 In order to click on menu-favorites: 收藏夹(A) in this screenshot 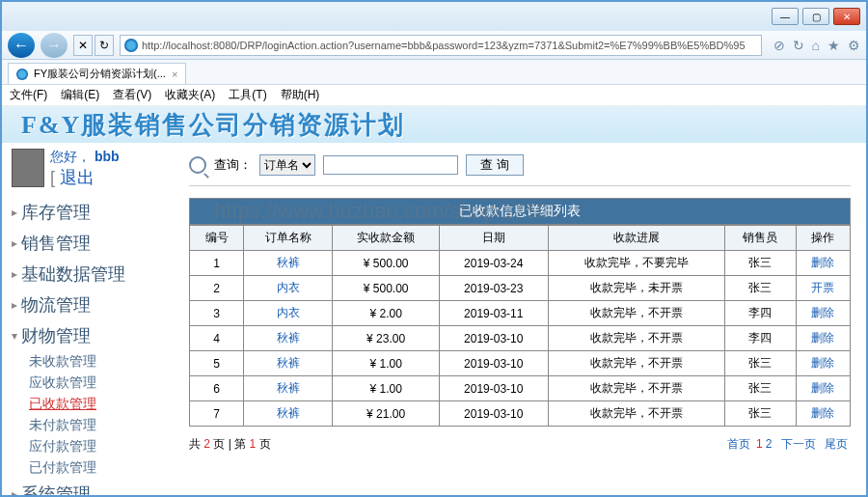, I will do `click(190, 95)`.